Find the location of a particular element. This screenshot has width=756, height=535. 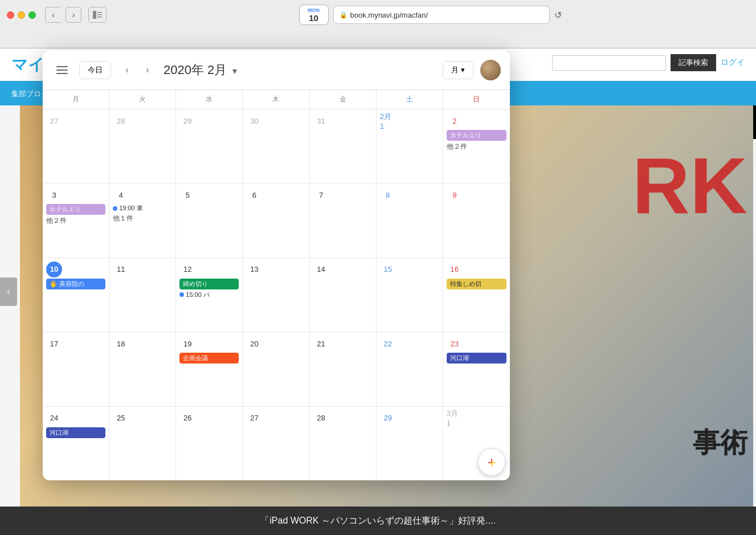

add-event-button: + is located at coordinates (492, 462).